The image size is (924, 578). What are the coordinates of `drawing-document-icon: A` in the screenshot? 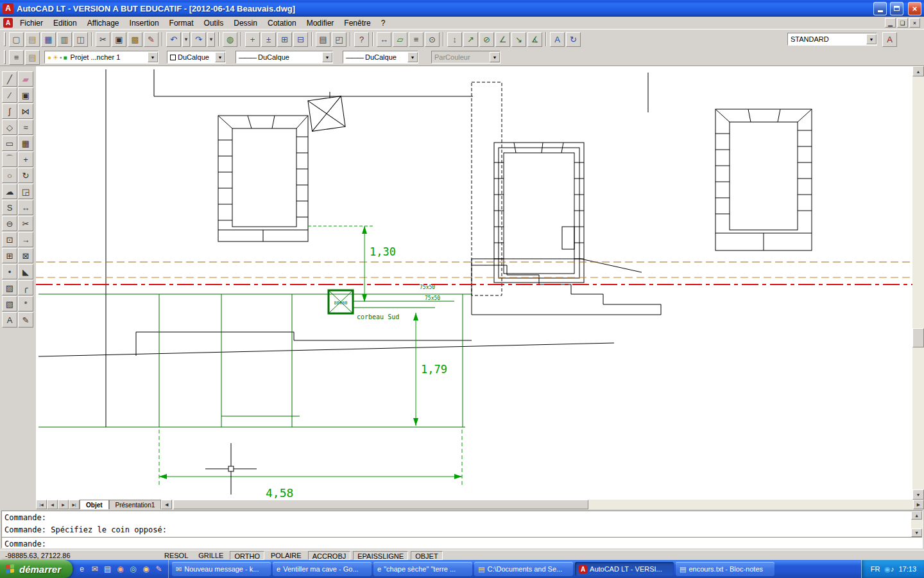 It's located at (8, 23).